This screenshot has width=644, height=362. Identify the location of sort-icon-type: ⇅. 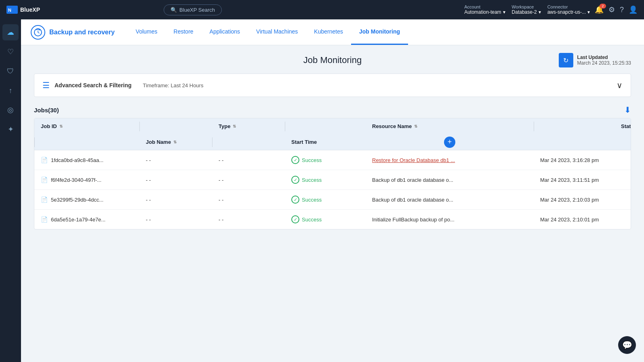
(234, 126).